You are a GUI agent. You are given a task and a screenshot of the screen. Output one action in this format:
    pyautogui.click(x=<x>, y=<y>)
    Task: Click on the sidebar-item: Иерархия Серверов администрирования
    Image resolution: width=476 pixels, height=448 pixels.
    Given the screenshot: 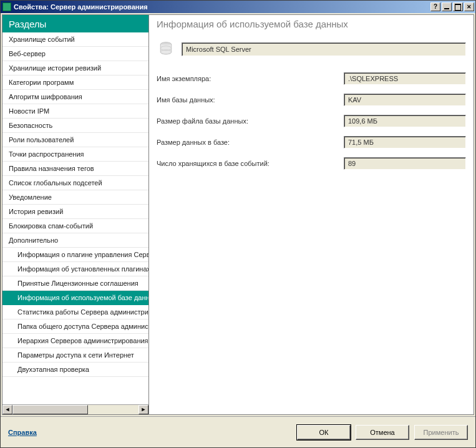 What is the action you would take?
    pyautogui.click(x=75, y=341)
    